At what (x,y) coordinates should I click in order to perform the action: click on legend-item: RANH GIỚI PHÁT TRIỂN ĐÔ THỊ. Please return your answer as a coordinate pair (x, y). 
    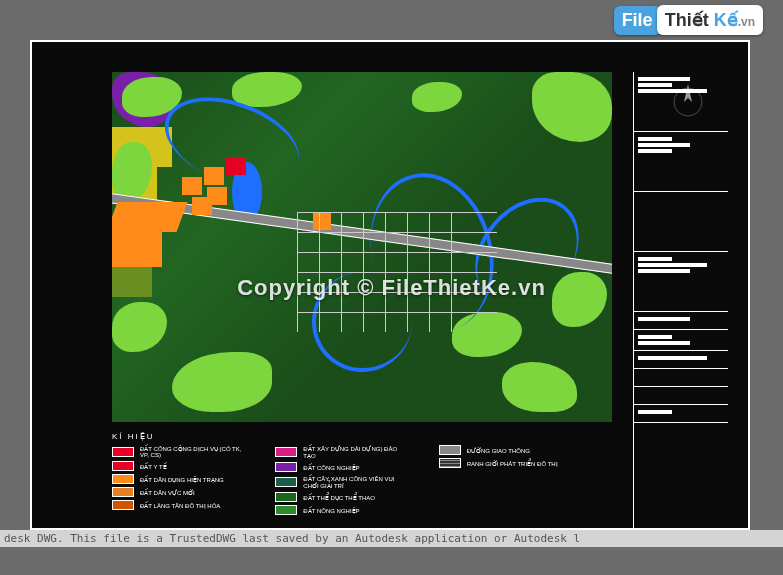
    Looking at the image, I should click on (506, 463).